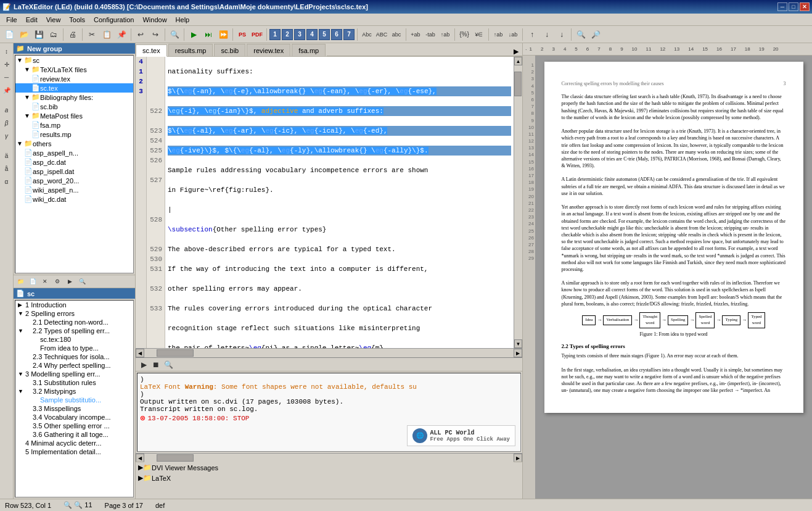  What do you see at coordinates (329, 458) in the screenshot?
I see `console-hscroll-track` at bounding box center [329, 458].